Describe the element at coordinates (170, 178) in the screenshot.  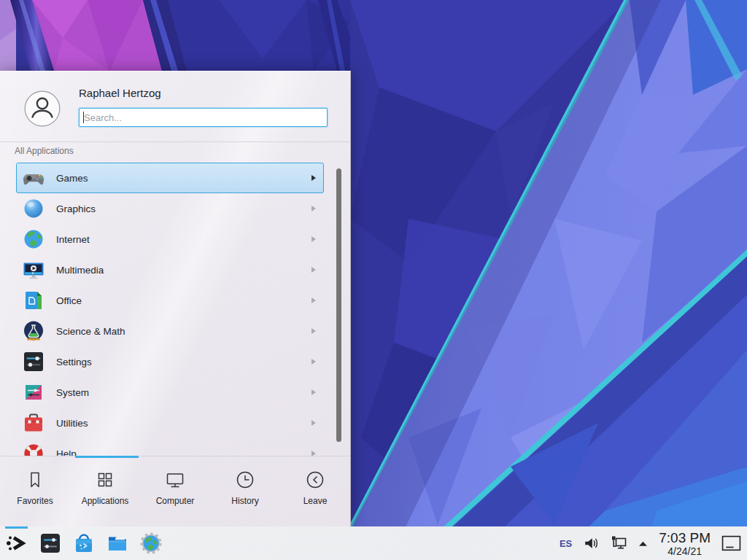
I see `category-games: Games` at that location.